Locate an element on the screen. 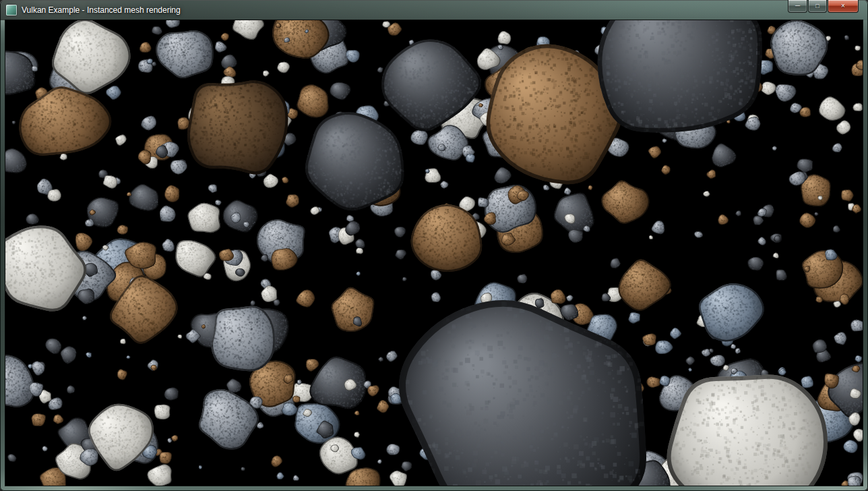 The height and width of the screenshot is (491, 868). window-title: Vulkan Example - Instanced mesh renderin… is located at coordinates (101, 10).